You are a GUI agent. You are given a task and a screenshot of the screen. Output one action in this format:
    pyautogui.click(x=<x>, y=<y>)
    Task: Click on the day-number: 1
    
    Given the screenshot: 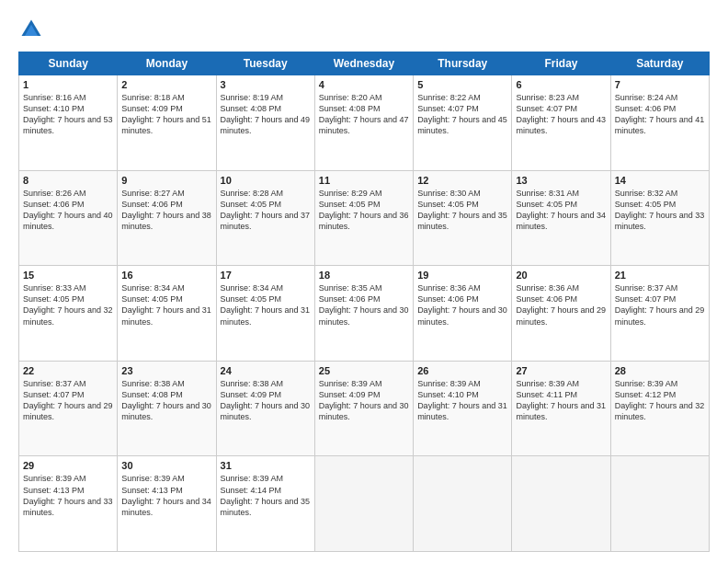 What is the action you would take?
    pyautogui.click(x=68, y=85)
    